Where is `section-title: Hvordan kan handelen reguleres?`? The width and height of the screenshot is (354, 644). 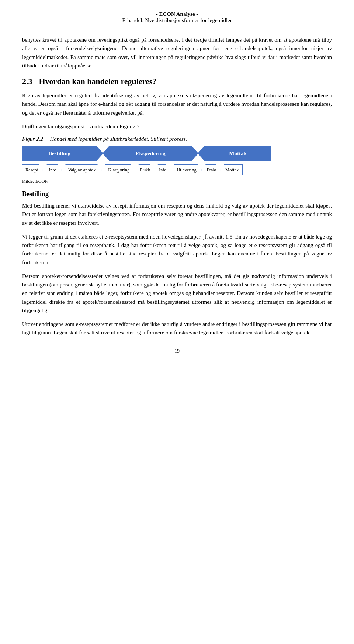 section-title: Hvordan kan handelen reguleres? is located at coordinates (98, 81).